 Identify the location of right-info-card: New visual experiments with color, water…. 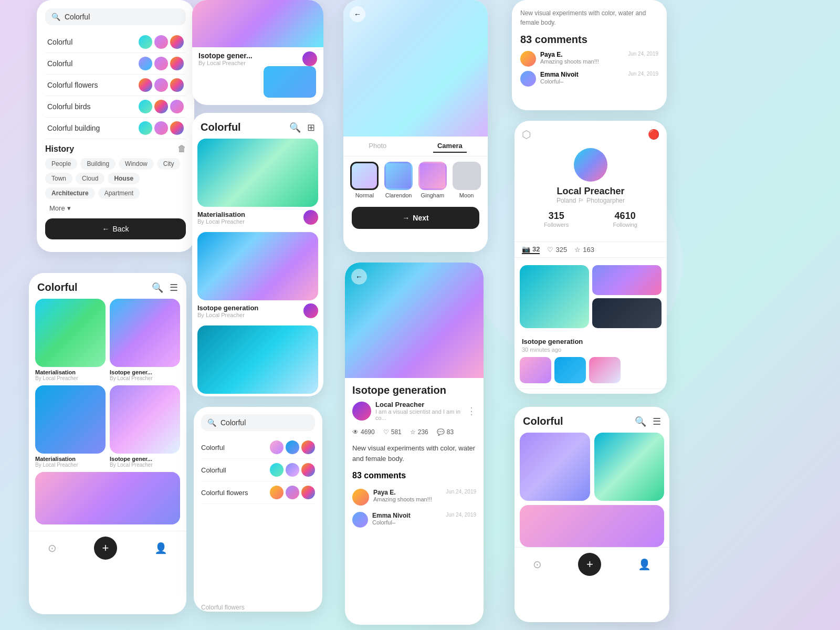
(589, 55).